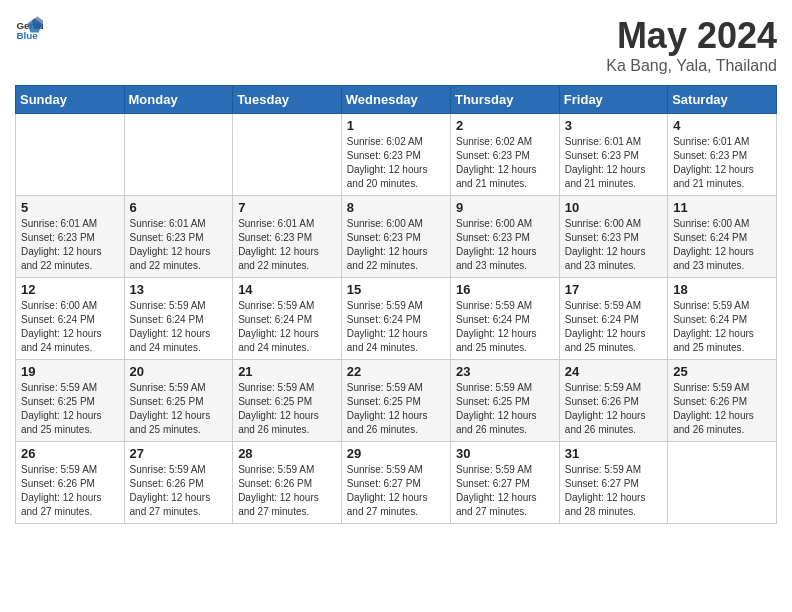 The image size is (792, 612). Describe the element at coordinates (396, 483) in the screenshot. I see `calendar-week-row: 26Sunrise: 5:59 AMSunset: 6:26 PMDayligh…` at that location.